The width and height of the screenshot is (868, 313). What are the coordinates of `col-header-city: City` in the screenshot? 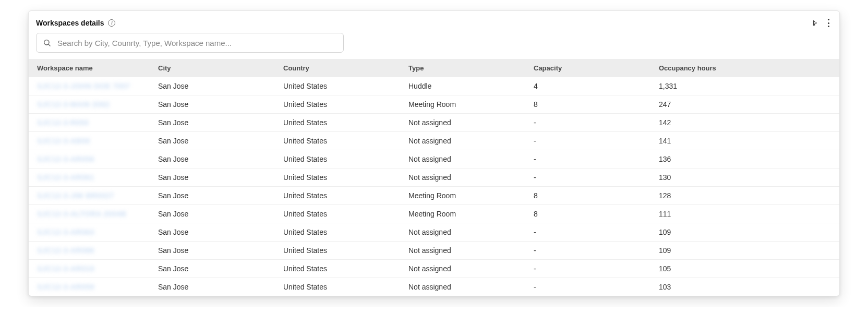 It's located at (216, 68).